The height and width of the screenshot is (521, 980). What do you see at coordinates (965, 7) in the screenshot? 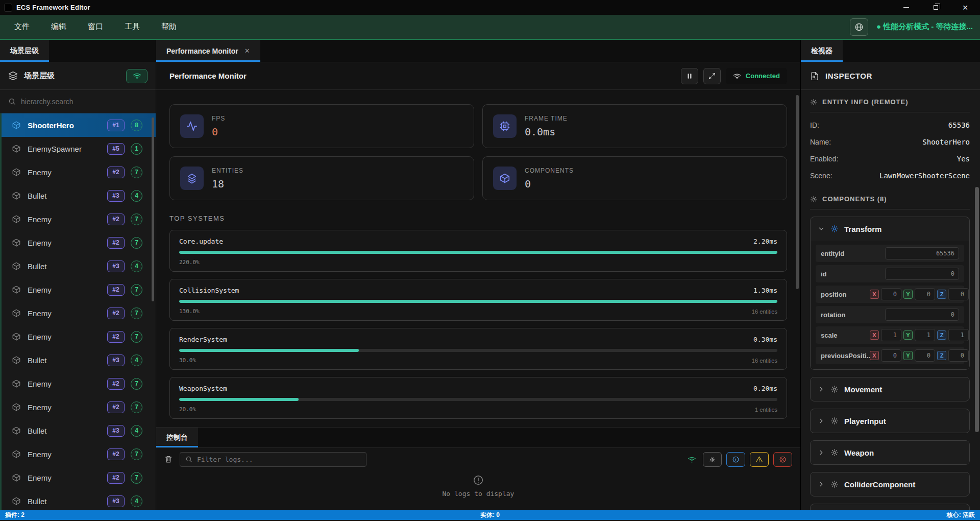
I see `close-button: ✕` at bounding box center [965, 7].